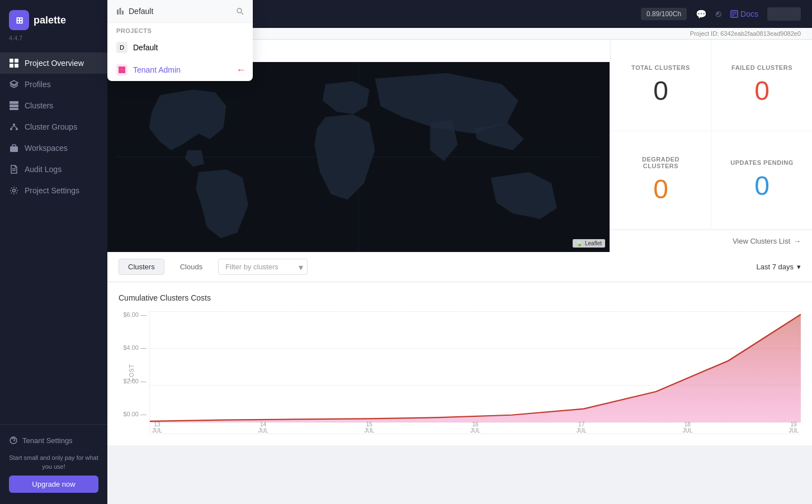  Describe the element at coordinates (14, 106) in the screenshot. I see `server-icon` at that location.